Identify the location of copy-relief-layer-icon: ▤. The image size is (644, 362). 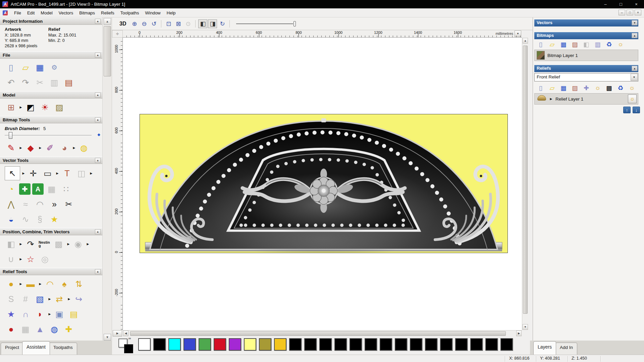
(74, 314).